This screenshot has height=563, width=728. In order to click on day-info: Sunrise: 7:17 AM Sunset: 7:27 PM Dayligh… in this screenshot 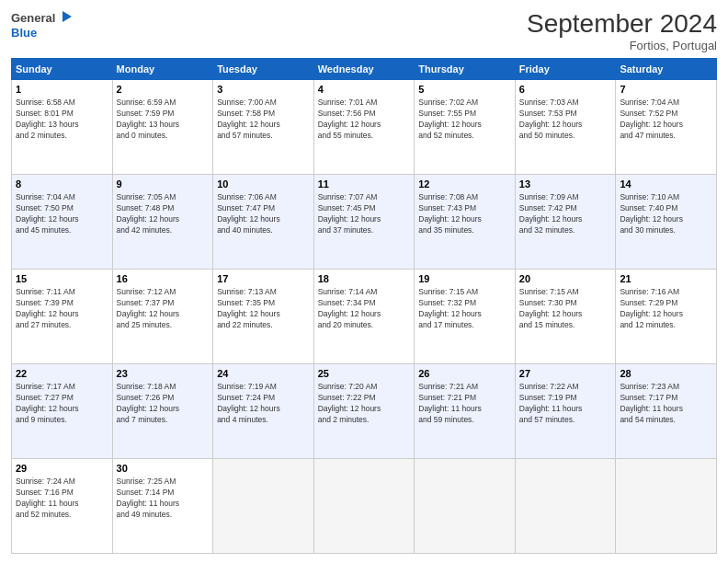, I will do `click(63, 404)`.